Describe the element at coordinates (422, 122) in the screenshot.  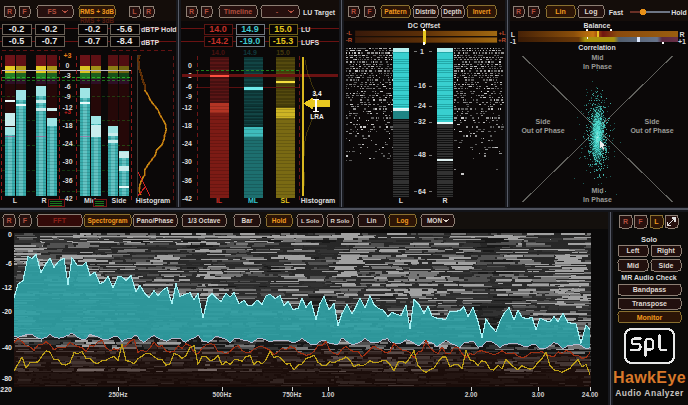
I see `svg-text: 32` at that location.